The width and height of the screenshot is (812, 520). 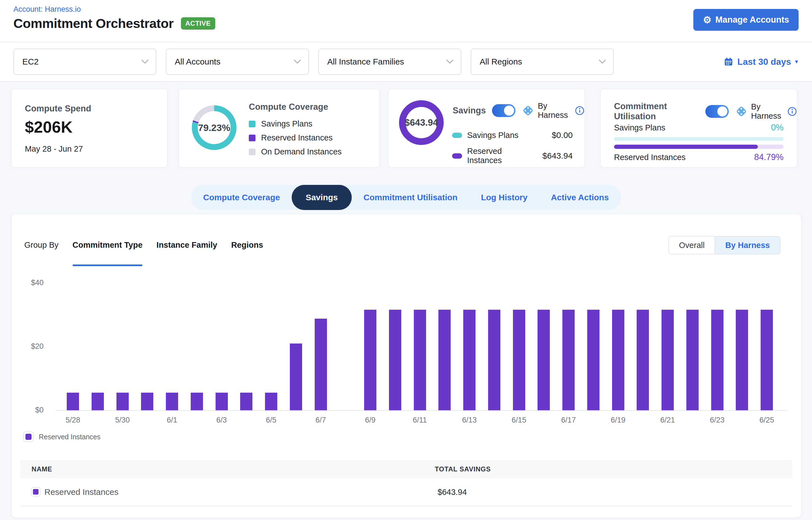 What do you see at coordinates (764, 62) in the screenshot?
I see `date-range-label: Last 30 days` at bounding box center [764, 62].